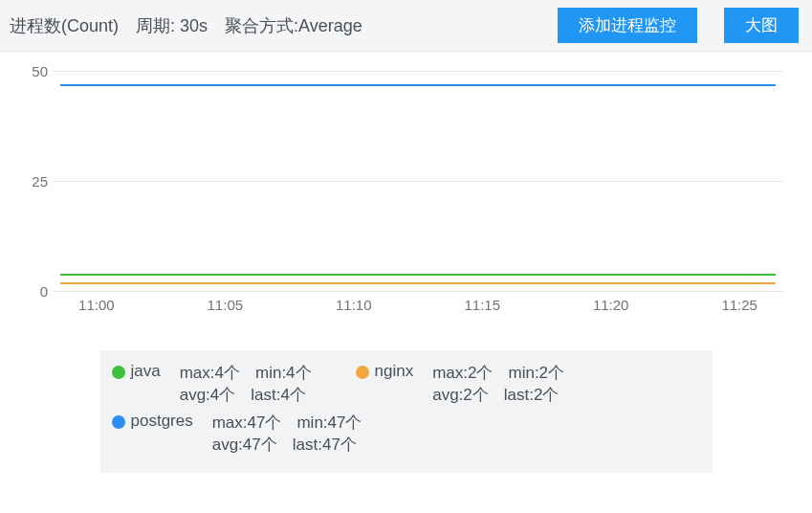 The image size is (812, 513). Describe the element at coordinates (418, 85) in the screenshot. I see `series-line-postgres` at that location.